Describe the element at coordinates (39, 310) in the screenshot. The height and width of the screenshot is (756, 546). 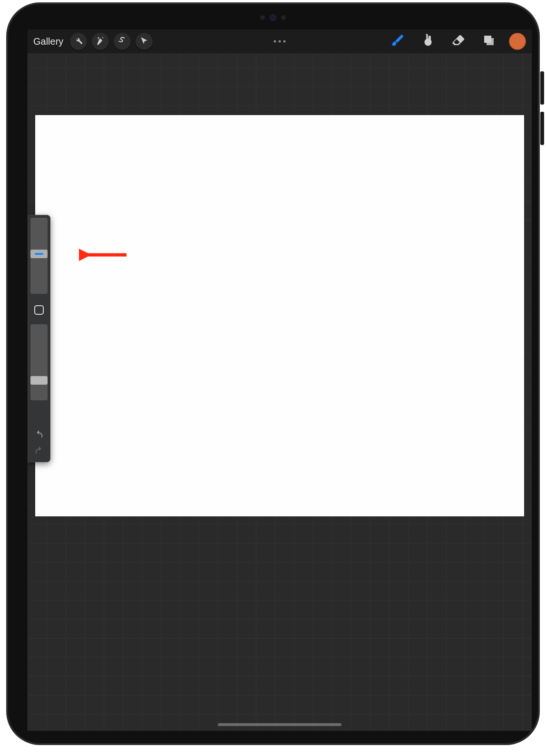
I see `modify-button` at that location.